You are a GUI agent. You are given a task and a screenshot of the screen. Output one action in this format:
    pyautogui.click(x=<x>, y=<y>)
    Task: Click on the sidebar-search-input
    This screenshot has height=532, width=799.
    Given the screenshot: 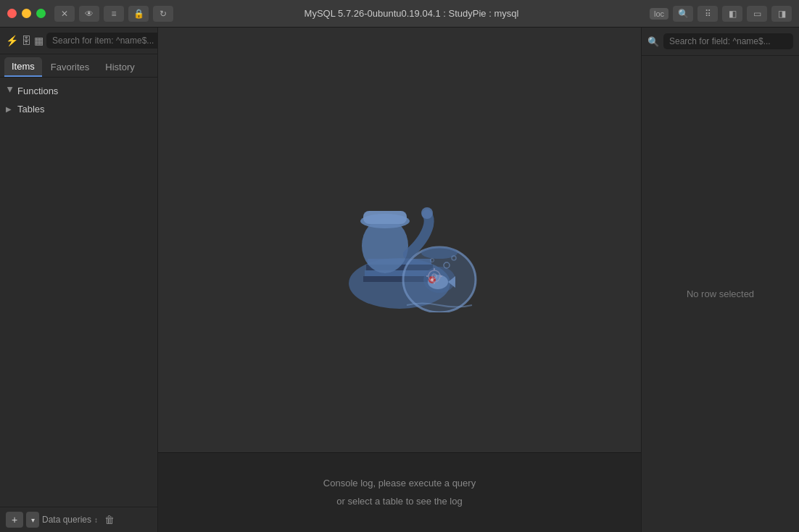 What is the action you would take?
    pyautogui.click(x=107, y=41)
    